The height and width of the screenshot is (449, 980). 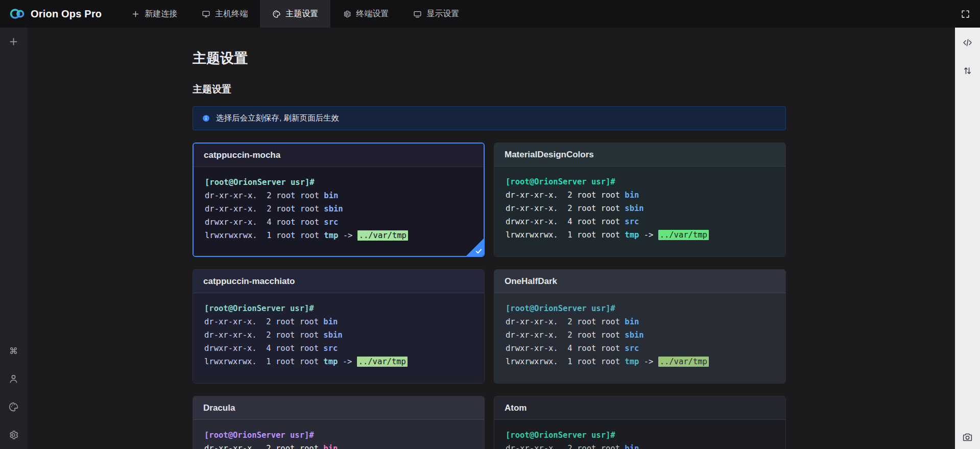 I want to click on user-button, so click(x=14, y=379).